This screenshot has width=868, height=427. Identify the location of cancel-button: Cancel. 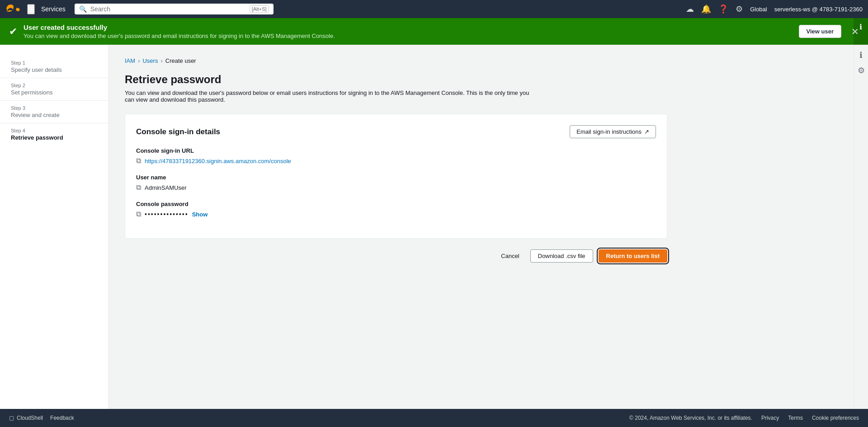
(510, 256).